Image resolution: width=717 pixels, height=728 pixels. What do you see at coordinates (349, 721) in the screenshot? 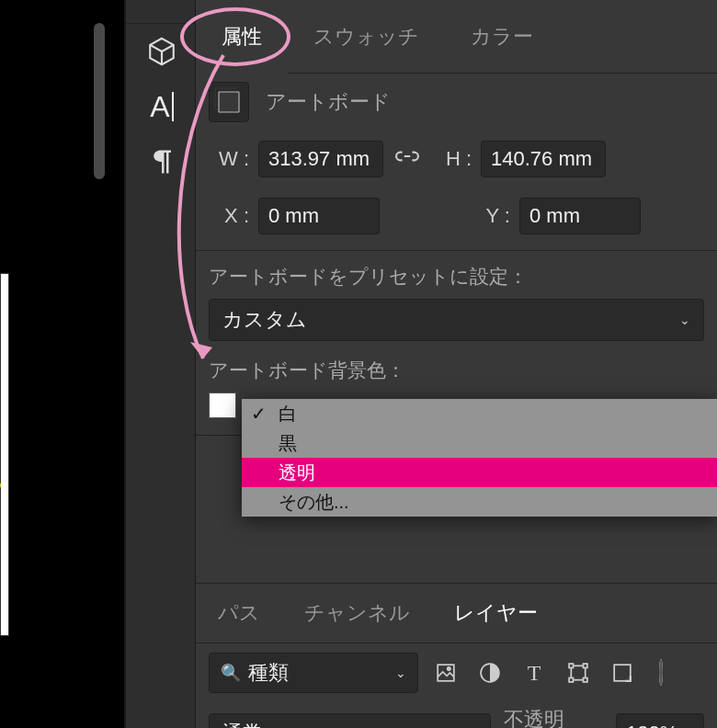
I see `blend-mode-select: 通常 ⌄` at bounding box center [349, 721].